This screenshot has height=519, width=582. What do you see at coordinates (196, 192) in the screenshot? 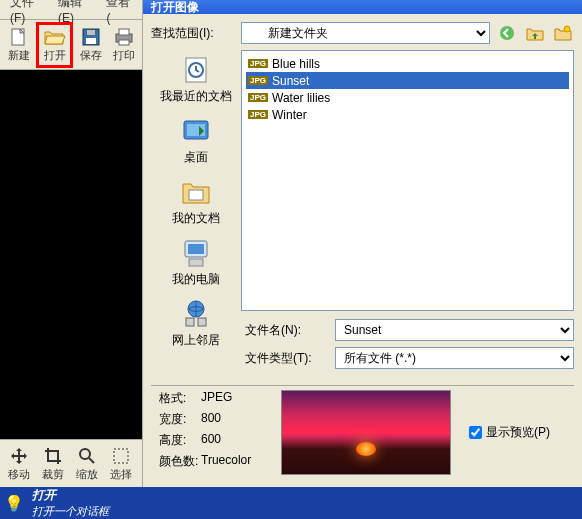
I see `mydocs-folder-icon` at bounding box center [196, 192].